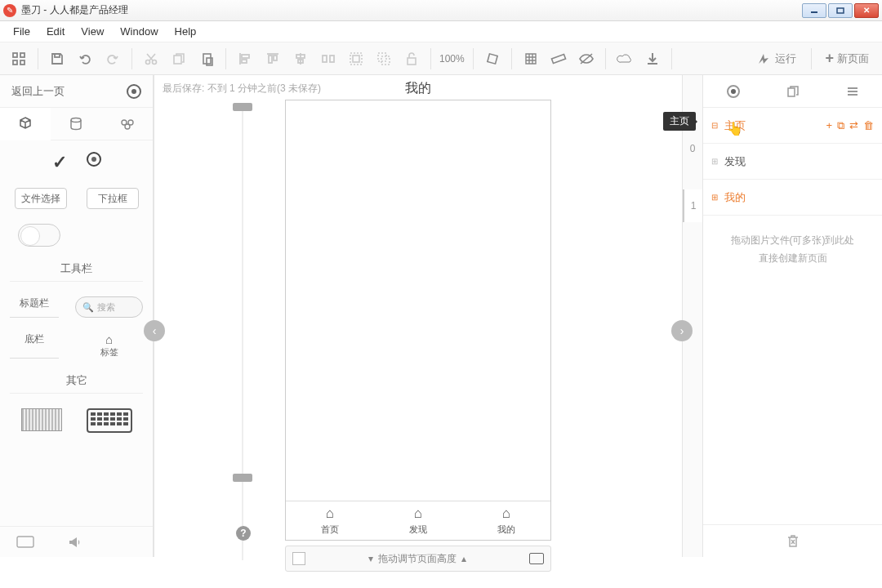 This screenshot has height=588, width=882. I want to click on page-item-discover: ⊞ 发现, so click(792, 162).